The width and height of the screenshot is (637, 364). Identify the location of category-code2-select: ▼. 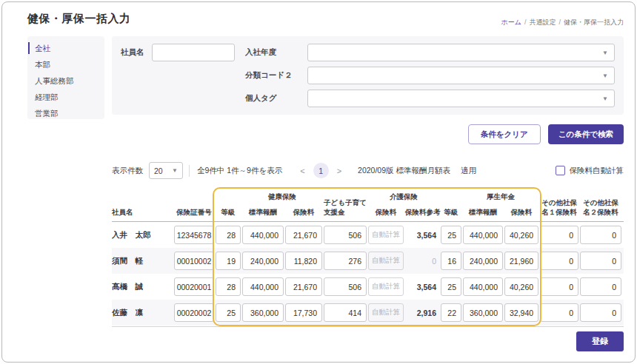
(461, 75).